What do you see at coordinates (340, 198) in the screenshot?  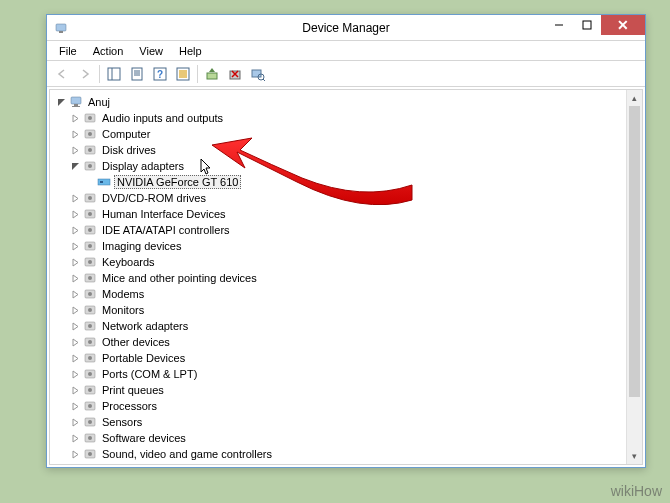 I see `tree-category: DVD/CD-ROM drives` at bounding box center [340, 198].